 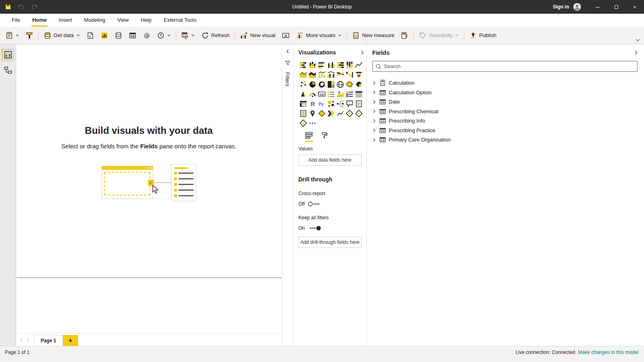 I want to click on excel-workbook-button: x, so click(x=90, y=35).